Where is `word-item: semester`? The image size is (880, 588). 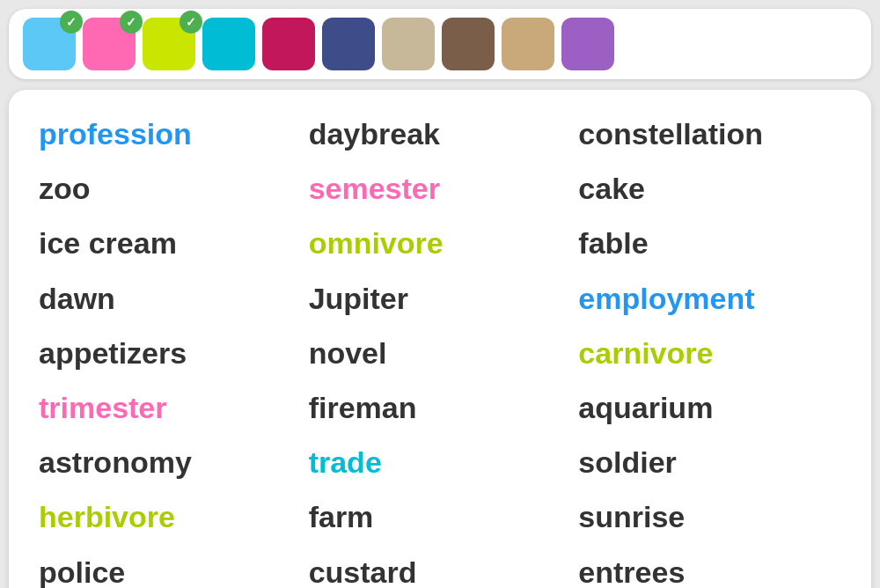
word-item: semester is located at coordinates (440, 188).